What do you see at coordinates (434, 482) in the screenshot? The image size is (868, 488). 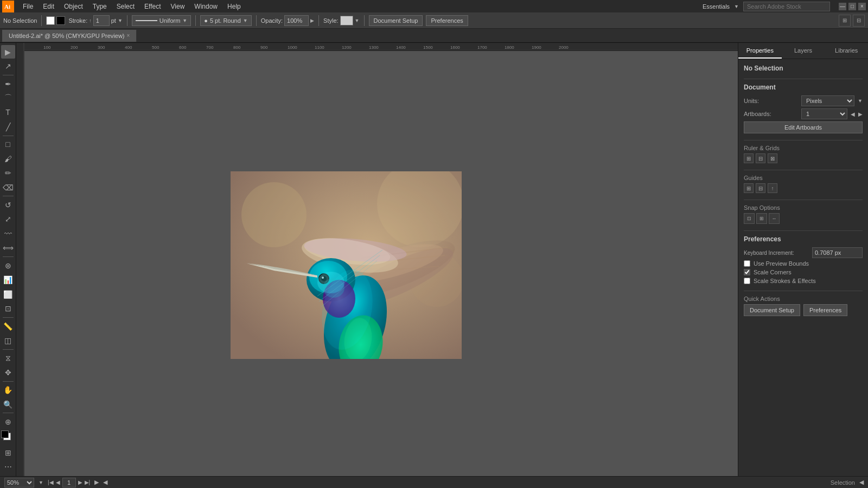 I see `status-bar: 50% 75% 100% 150% 200% ▼ |◀ ◀ ▶ ▶| ▶ ◀ S…` at bounding box center [434, 482].